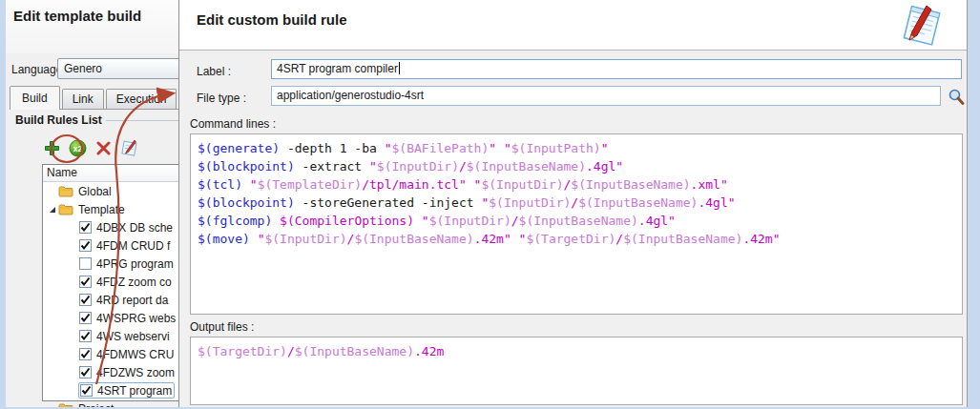  I want to click on tree-rule-row: 4DBX DB sche, so click(111, 227).